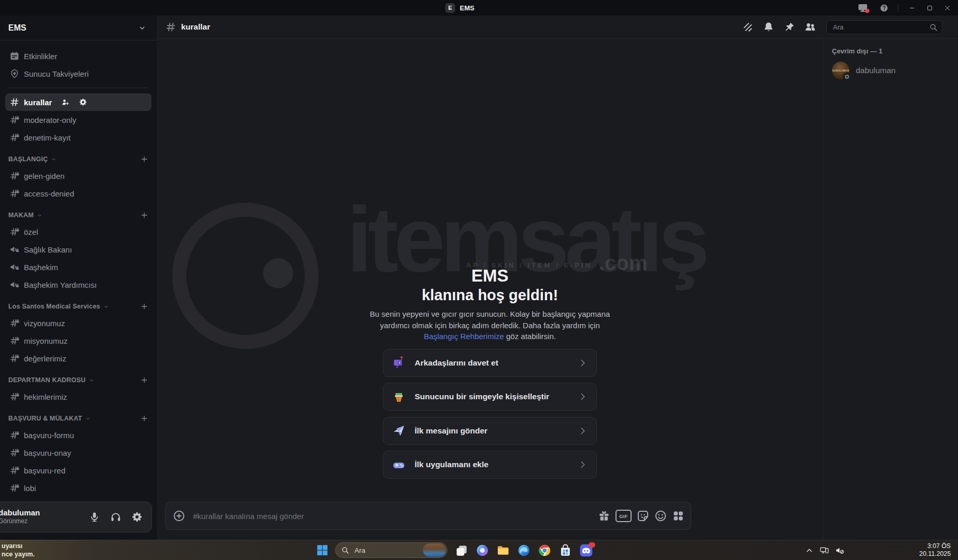 The width and height of the screenshot is (958, 560). Describe the element at coordinates (179, 516) in the screenshot. I see `attach-plus-icon` at that location.